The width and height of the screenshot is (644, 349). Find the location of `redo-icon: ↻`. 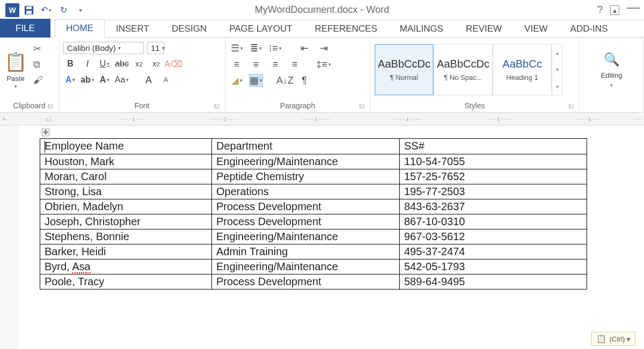

redo-icon: ↻ is located at coordinates (63, 10).